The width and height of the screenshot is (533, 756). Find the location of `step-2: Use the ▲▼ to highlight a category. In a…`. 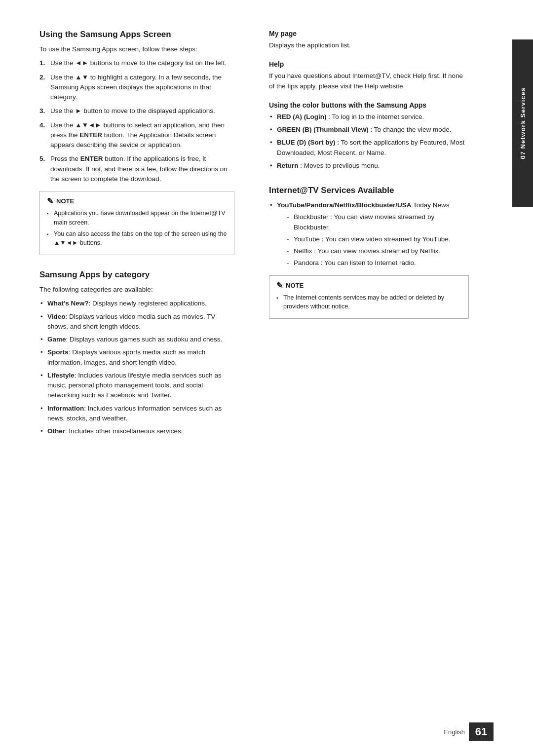

step-2: Use the ▲▼ to highlight a category. In a… is located at coordinates (137, 88).